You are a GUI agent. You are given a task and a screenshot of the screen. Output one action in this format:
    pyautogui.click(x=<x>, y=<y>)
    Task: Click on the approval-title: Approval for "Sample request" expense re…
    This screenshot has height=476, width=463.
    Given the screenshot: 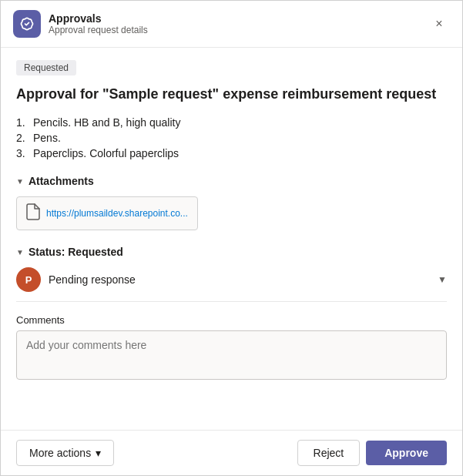 What is the action you would take?
    pyautogui.click(x=231, y=94)
    